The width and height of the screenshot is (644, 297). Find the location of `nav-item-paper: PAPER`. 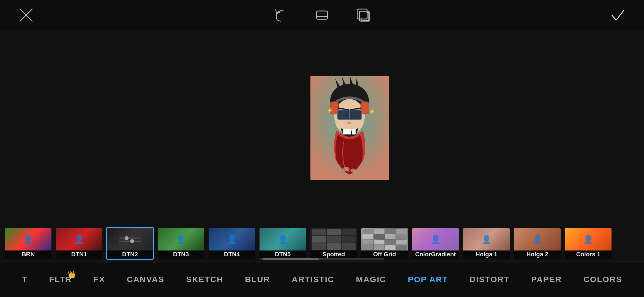

nav-item-paper: PAPER is located at coordinates (547, 279).